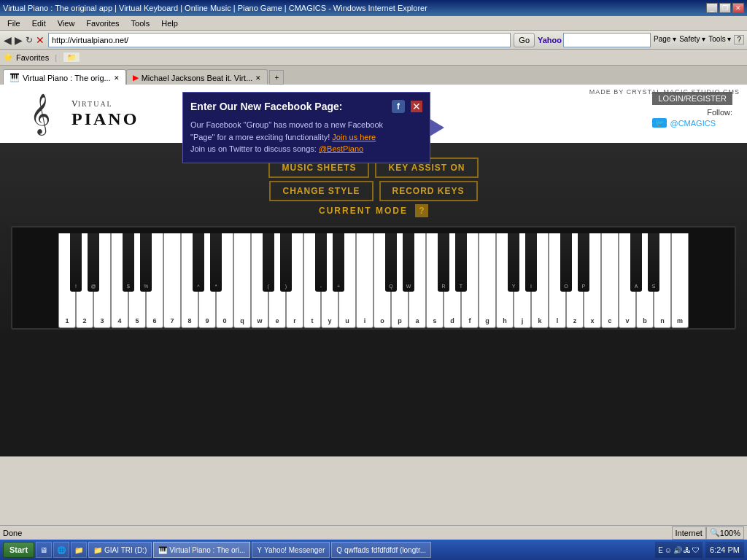 This screenshot has height=560, width=747. Describe the element at coordinates (268, 262) in the screenshot. I see `black-key-6: (` at that location.